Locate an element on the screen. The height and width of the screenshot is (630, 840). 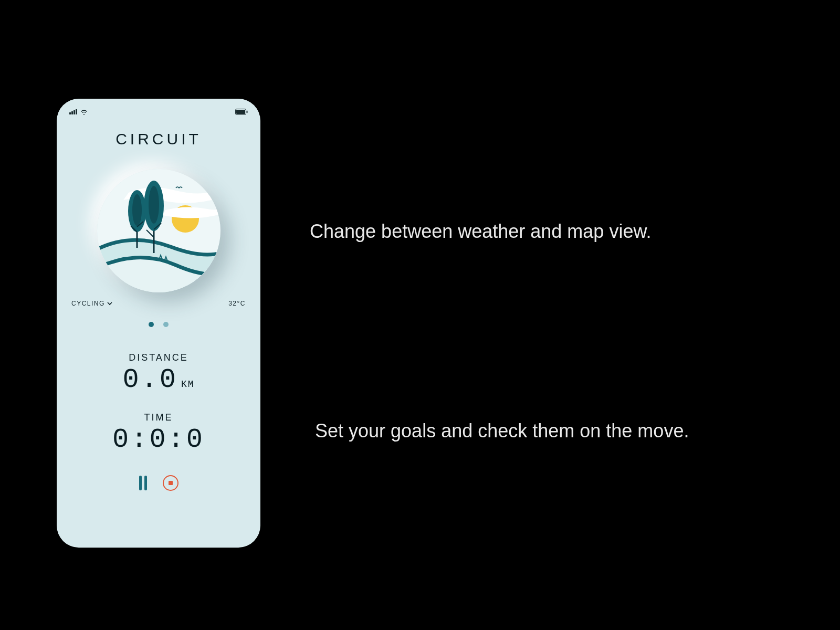
status-right is located at coordinates (242, 112).